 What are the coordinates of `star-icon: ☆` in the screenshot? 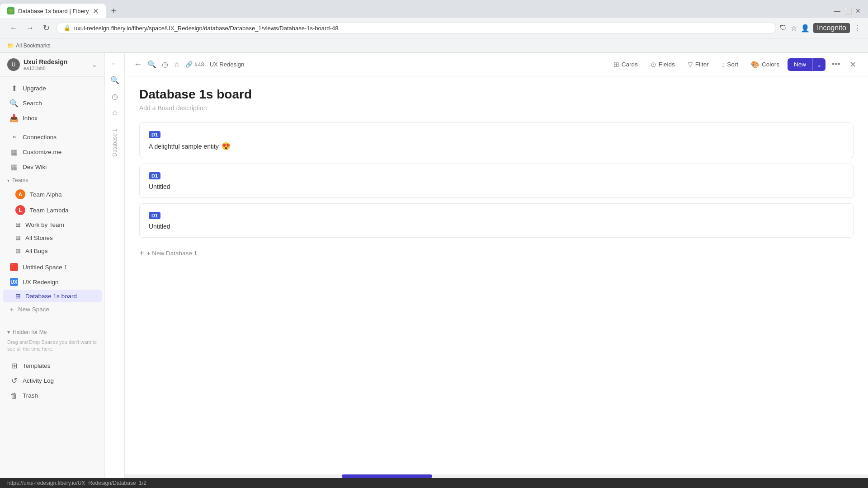 It's located at (794, 28).